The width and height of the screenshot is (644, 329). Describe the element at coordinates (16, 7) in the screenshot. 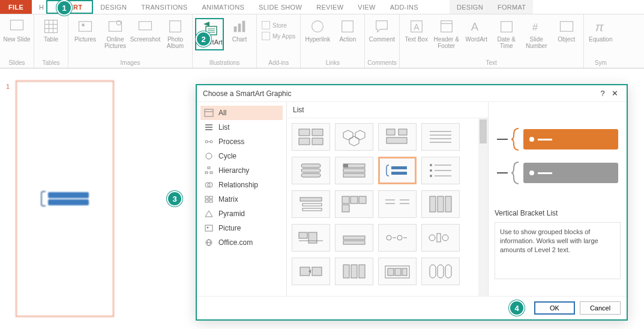

I see `tab-file: FILE` at that location.